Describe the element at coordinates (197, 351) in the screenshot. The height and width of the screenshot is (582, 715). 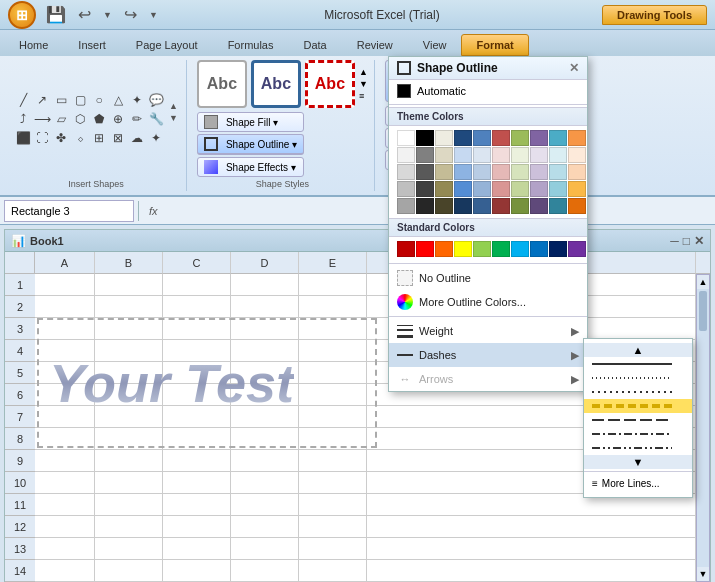
I see `cell-c4` at that location.